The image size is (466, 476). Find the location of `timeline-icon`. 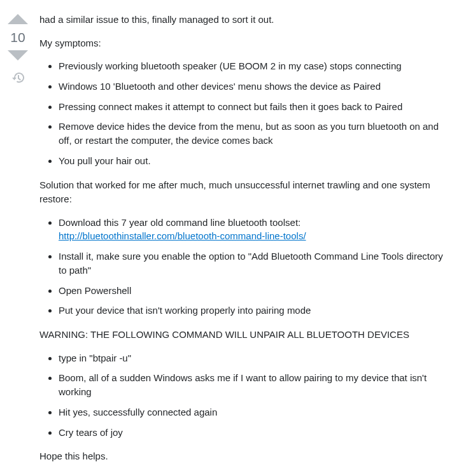

timeline-icon is located at coordinates (18, 79).